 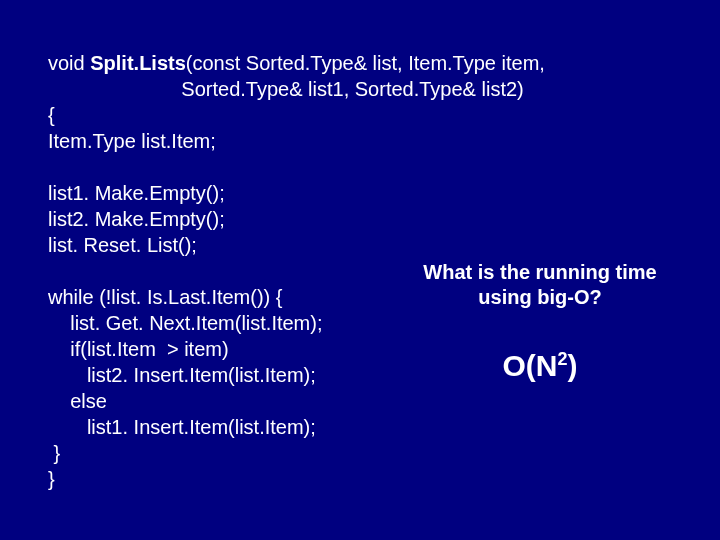 What do you see at coordinates (122, 245) in the screenshot?
I see `code-line-reset-list: list. Reset. List();` at bounding box center [122, 245].